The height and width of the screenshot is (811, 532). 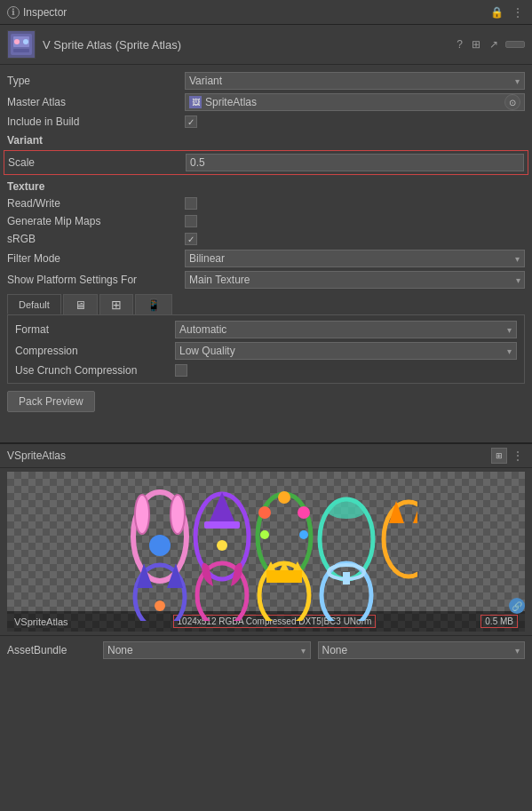 What do you see at coordinates (266, 81) in the screenshot?
I see `type-field: Type Variant` at bounding box center [266, 81].